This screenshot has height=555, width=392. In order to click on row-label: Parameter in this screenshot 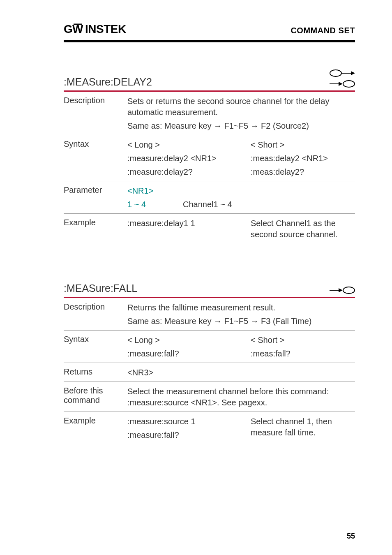, I will do `click(95, 198)`.